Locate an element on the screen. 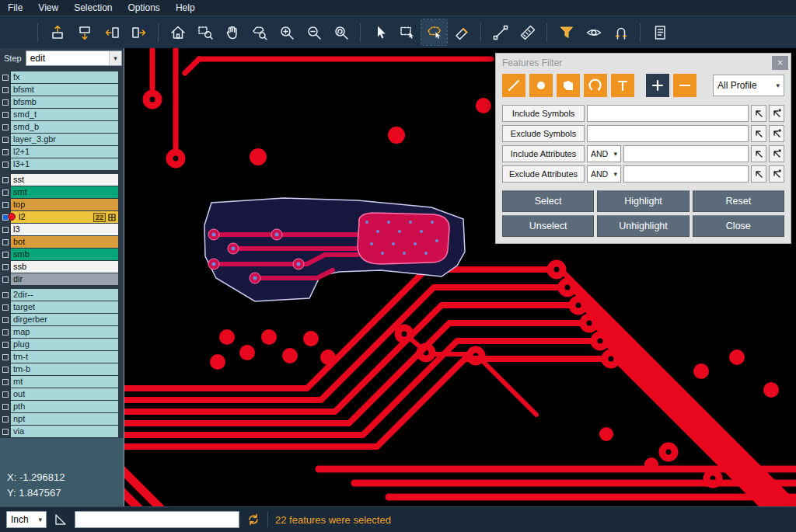 This screenshot has height=532, width=796. layer-color-band: via is located at coordinates (65, 432).